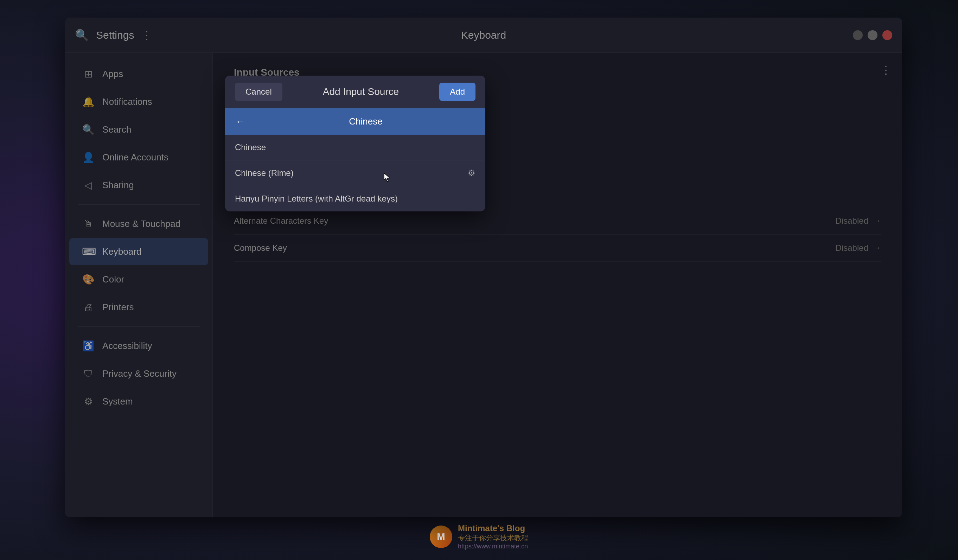  I want to click on dialog-body: ← Chinese Chinese Chinese (Rime) ⚙ Hanyu…, so click(355, 160).